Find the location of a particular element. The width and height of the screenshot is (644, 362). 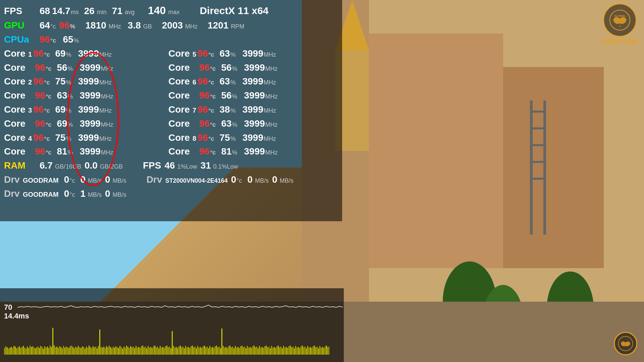

drv1-temp: 0 is located at coordinates (67, 180).